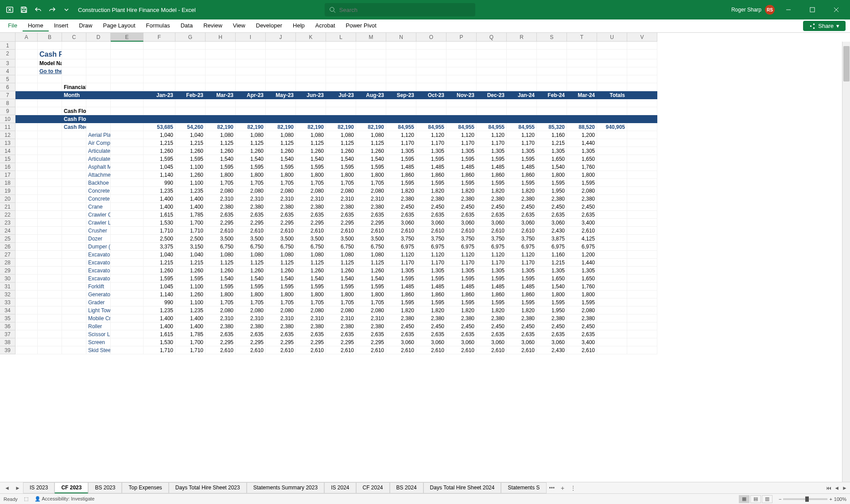 This screenshot has width=850, height=504. Describe the element at coordinates (8, 71) in the screenshot. I see `row-header: 4` at that location.